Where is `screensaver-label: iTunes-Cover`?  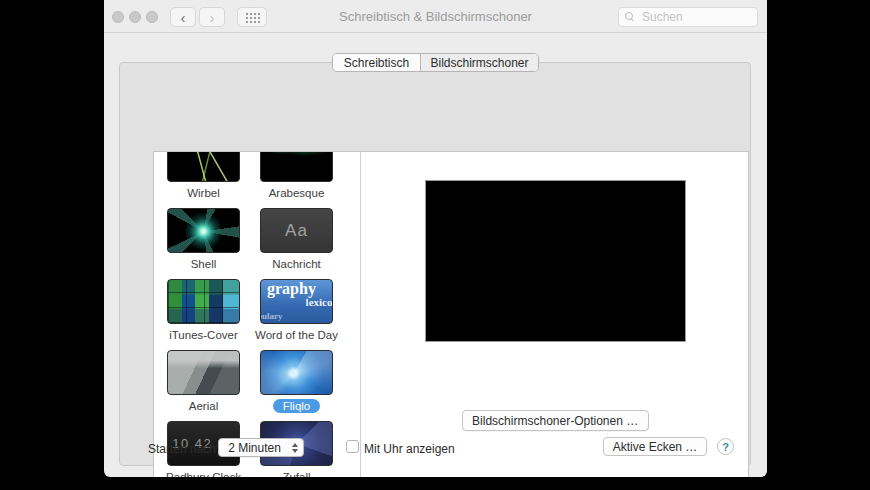
screensaver-label: iTunes-Cover is located at coordinates (204, 335).